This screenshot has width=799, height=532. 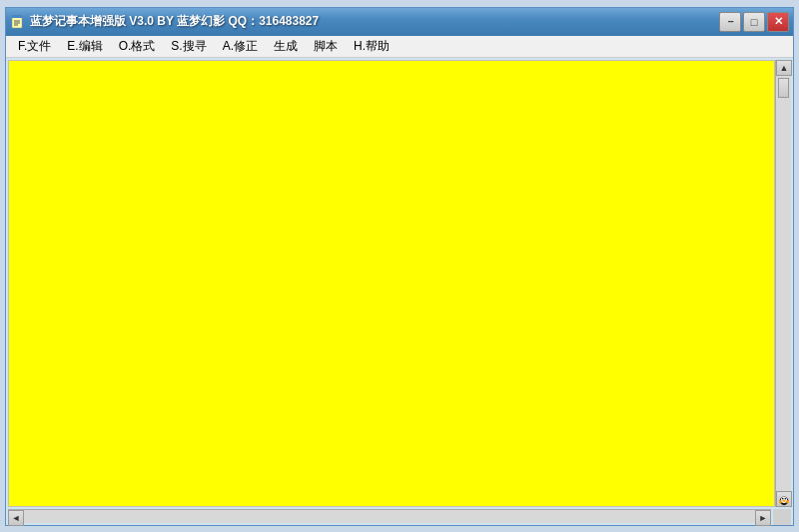 What do you see at coordinates (784, 68) in the screenshot?
I see `scroll-up-button: ▲` at bounding box center [784, 68].